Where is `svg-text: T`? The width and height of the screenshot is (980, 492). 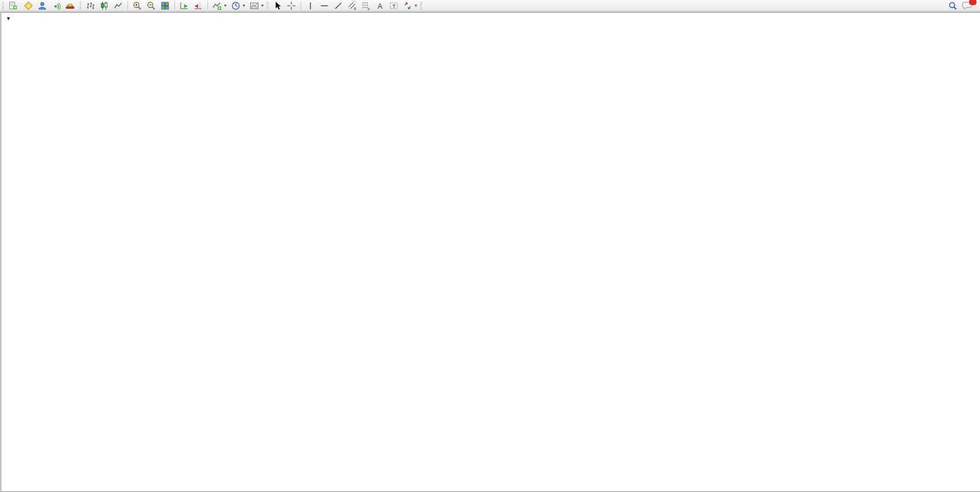 svg-text: T is located at coordinates (394, 6).